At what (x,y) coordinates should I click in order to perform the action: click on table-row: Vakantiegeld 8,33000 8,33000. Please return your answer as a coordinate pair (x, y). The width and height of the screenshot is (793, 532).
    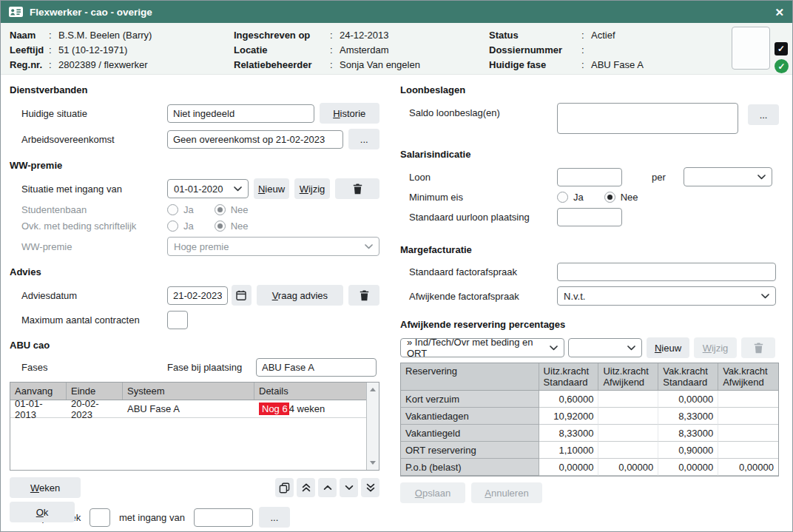
    Looking at the image, I should click on (590, 434).